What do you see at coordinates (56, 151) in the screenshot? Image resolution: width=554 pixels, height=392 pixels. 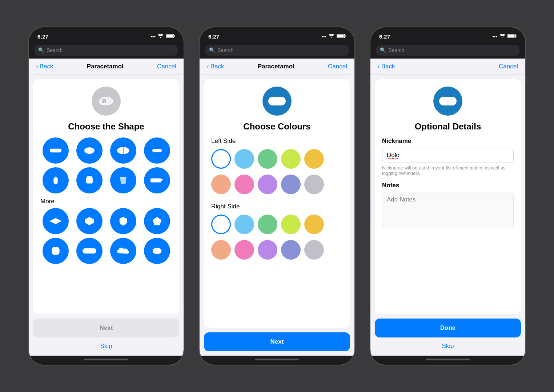 I see `shape-pill-h` at bounding box center [56, 151].